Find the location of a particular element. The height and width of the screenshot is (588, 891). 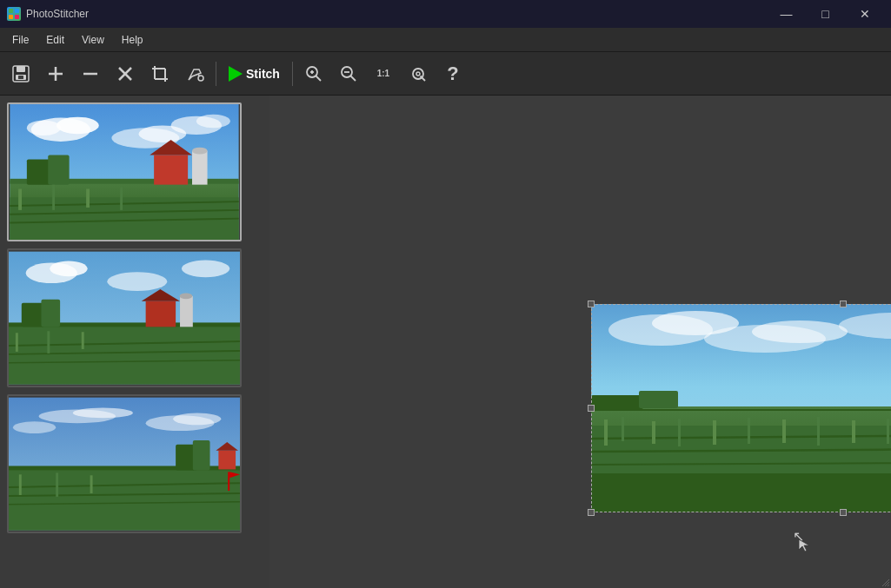

handle-top-left is located at coordinates (591, 304).